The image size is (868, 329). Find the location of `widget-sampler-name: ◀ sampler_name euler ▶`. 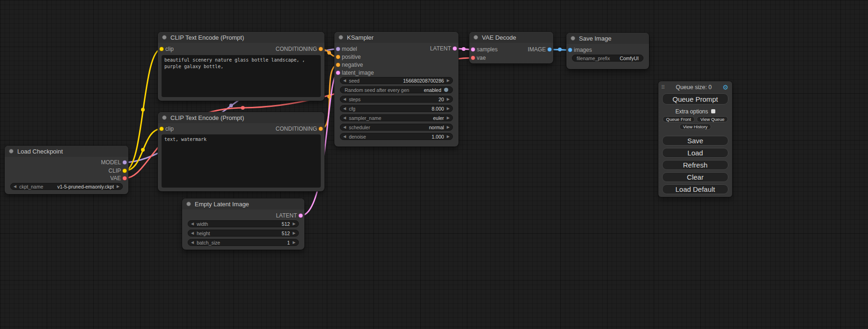

widget-sampler-name: ◀ sampler_name euler ▶ is located at coordinates (396, 118).